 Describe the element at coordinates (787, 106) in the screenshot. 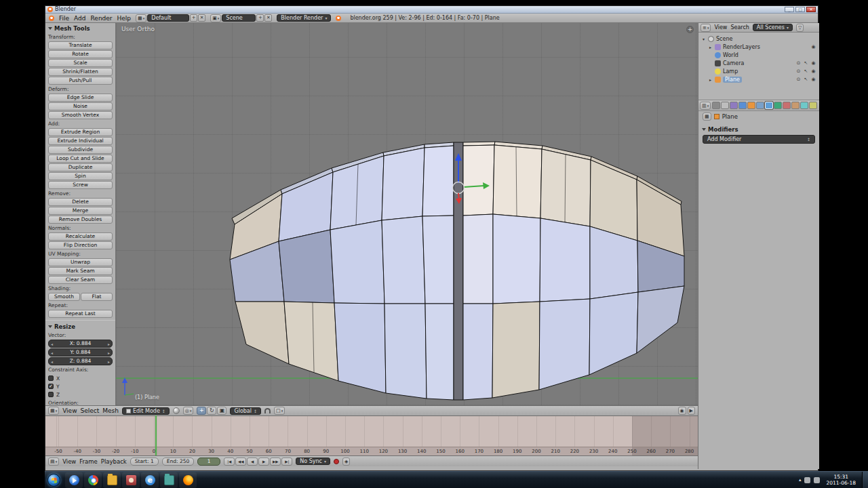

I see `tab-material` at that location.